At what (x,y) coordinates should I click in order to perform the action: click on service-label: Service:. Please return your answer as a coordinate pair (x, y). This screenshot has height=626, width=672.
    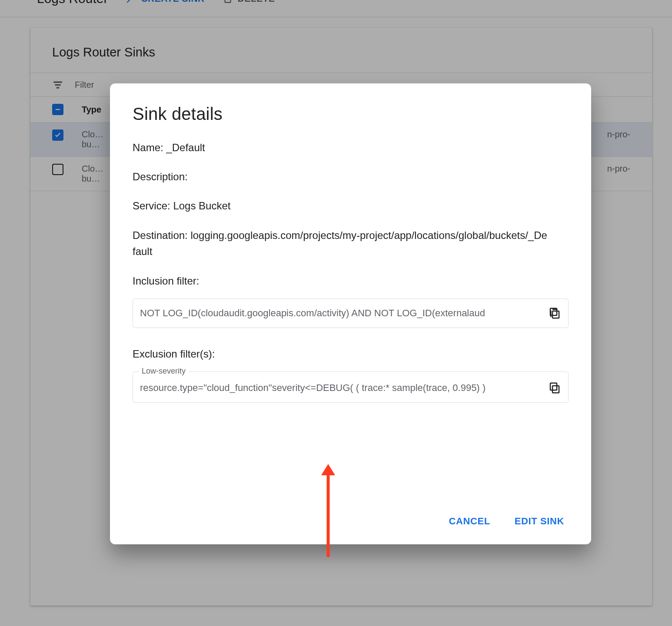
    Looking at the image, I should click on (153, 206).